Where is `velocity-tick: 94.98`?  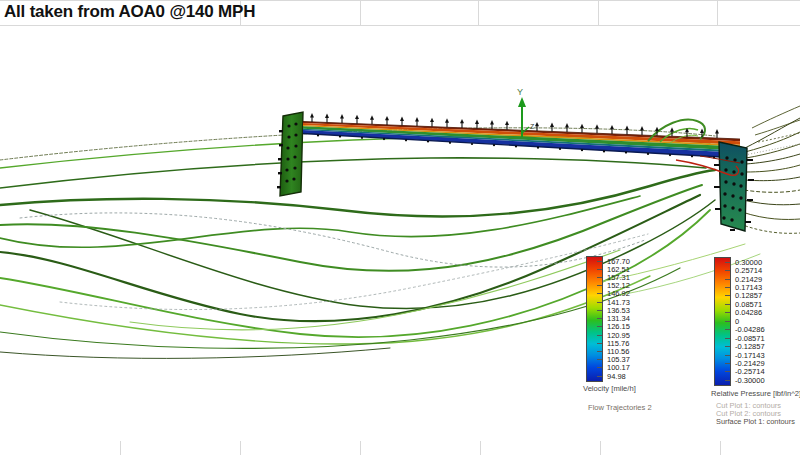 velocity-tick: 94.98 is located at coordinates (616, 376).